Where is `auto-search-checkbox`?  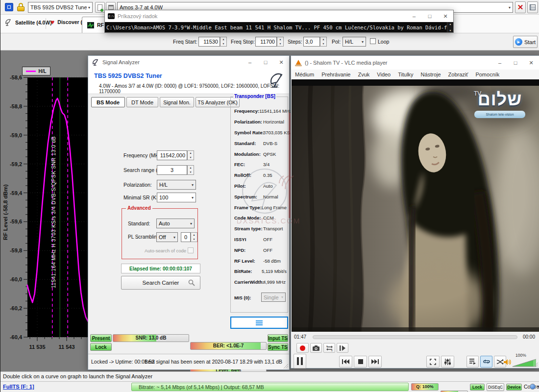
auto-search-checkbox is located at coordinates (191, 250).